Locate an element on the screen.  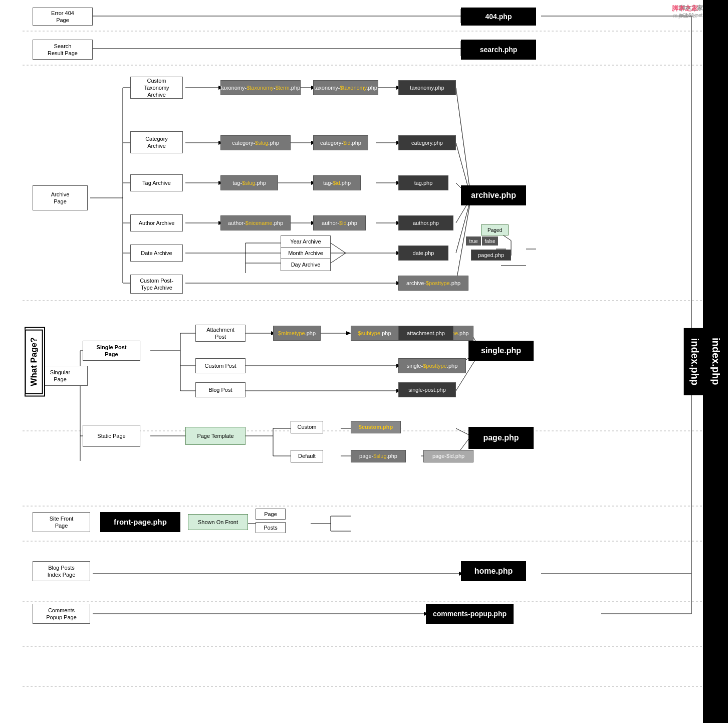
subtype-file: $subtype.php is located at coordinates (375, 333).